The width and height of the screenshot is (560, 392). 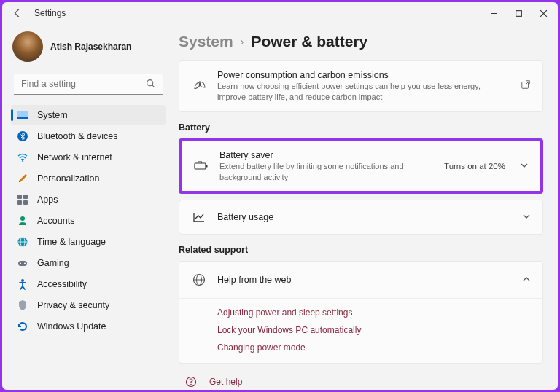 I want to click on sidebar-item-label: Personalization, so click(x=69, y=179).